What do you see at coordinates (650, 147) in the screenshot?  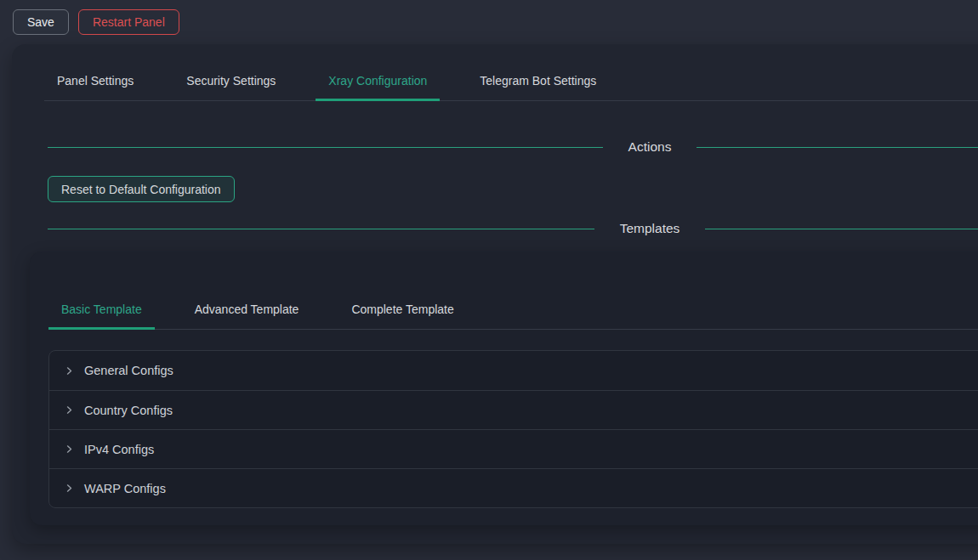 I see `actions-divider-title: Actions` at bounding box center [650, 147].